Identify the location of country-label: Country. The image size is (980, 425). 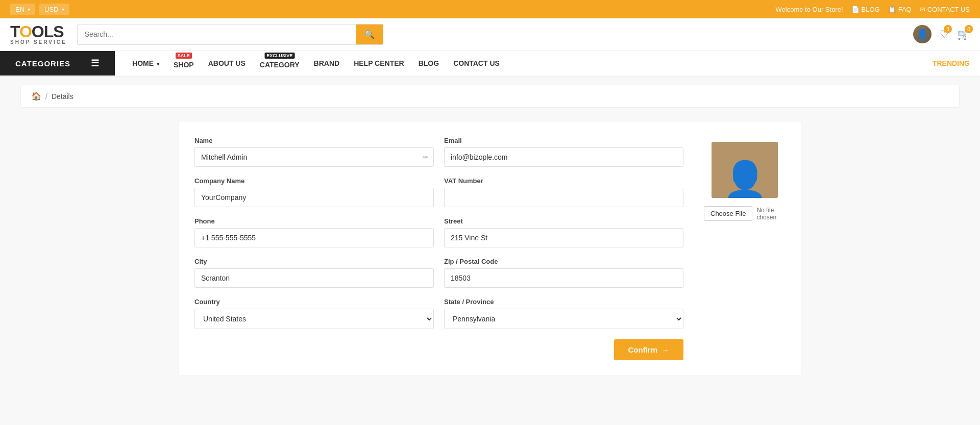
(314, 302).